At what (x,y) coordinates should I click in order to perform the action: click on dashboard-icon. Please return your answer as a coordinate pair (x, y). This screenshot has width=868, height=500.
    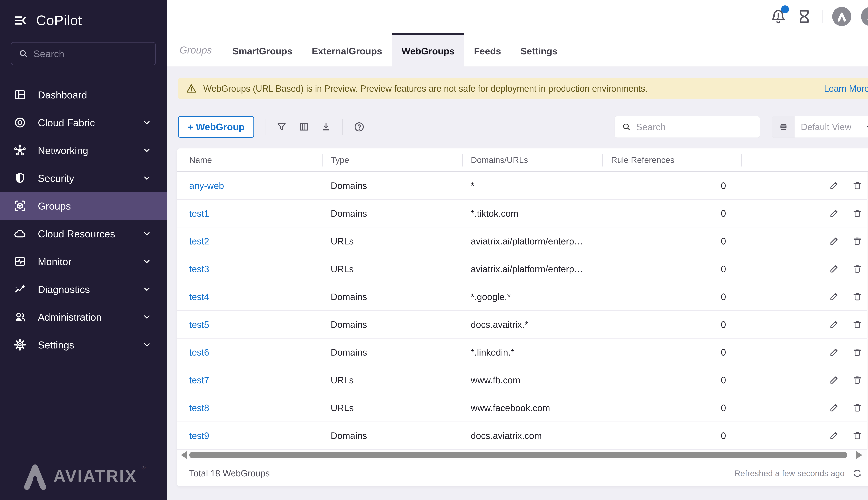
    Looking at the image, I should click on (20, 95).